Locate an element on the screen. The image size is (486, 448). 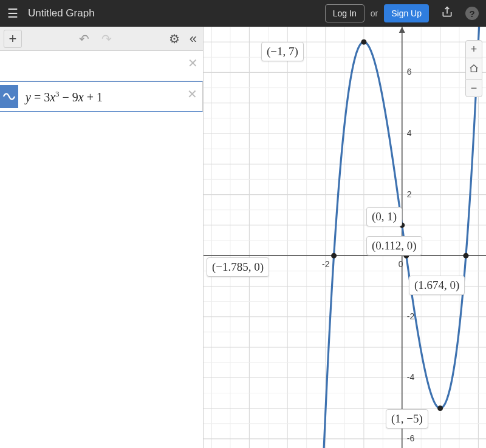
header: ☰ Untitled Graph Log In or Sign Up ? is located at coordinates (243, 13).